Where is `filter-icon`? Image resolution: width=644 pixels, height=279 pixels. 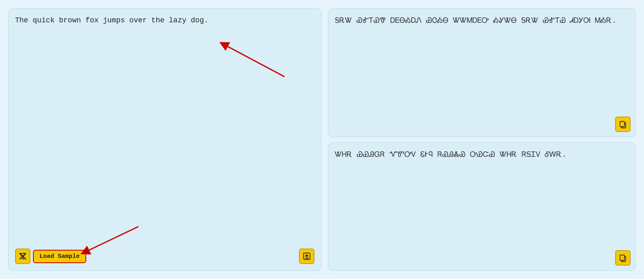 filter-icon is located at coordinates (23, 256).